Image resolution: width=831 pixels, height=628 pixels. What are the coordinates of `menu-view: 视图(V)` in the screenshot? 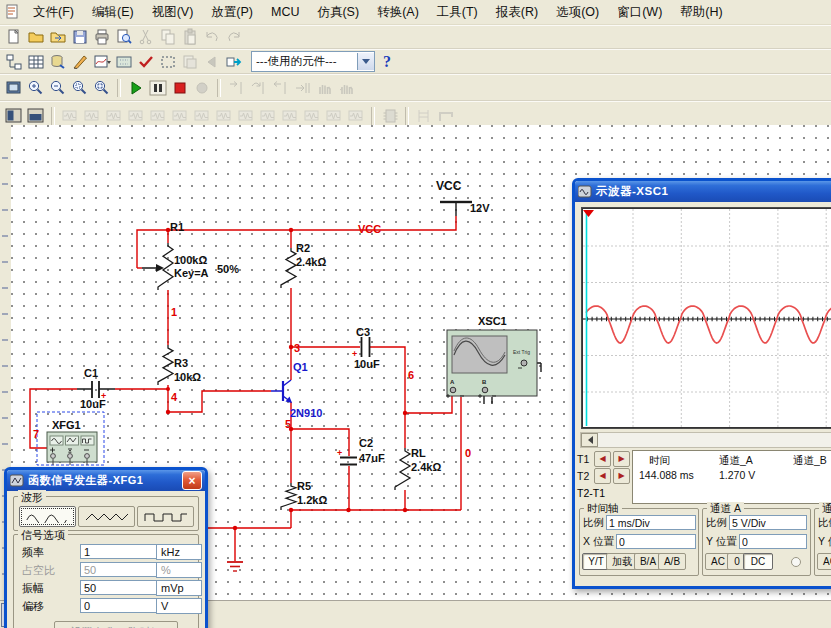 It's located at (173, 12).